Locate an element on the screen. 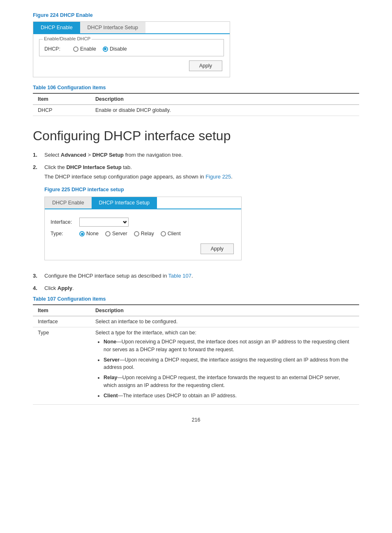 This screenshot has height=533, width=392. radio-enable: Enable is located at coordinates (85, 49).